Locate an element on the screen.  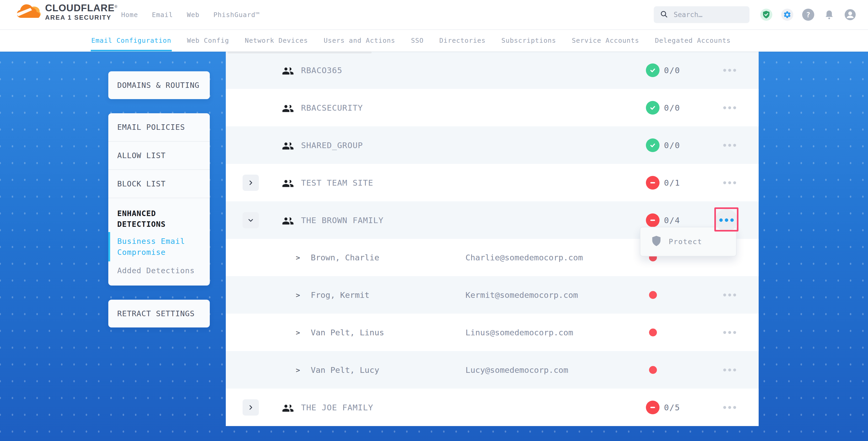
sidebar-item-domains-routing: DOMAINS & ROUTING is located at coordinates (159, 85).